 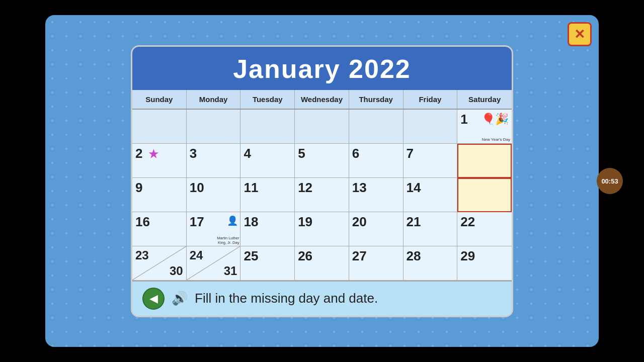 I want to click on cal-cell-27: 27, so click(x=376, y=263).